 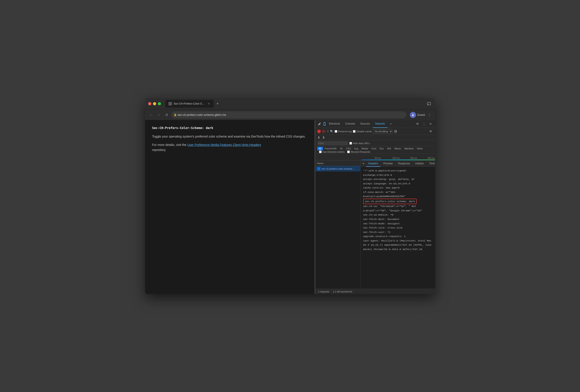 I want to click on hide-data-urls-checkbox, so click(x=351, y=143).